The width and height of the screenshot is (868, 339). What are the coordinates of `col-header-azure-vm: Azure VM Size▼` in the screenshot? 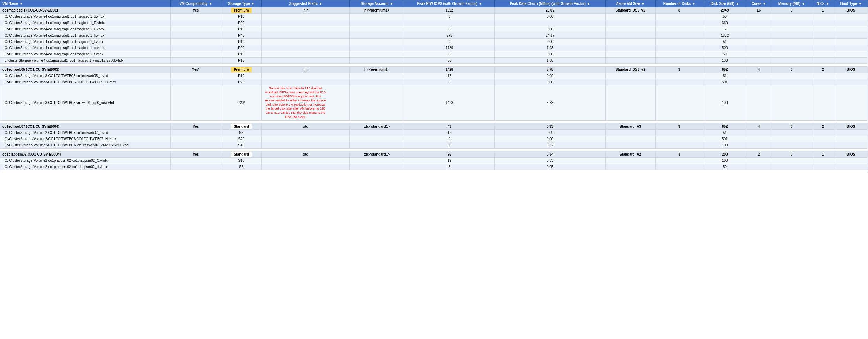 It's located at (630, 4).